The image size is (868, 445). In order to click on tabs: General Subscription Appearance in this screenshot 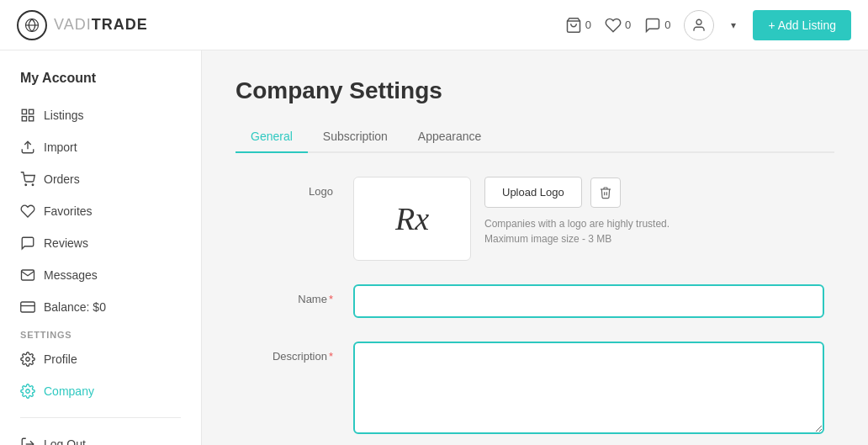, I will do `click(535, 137)`.